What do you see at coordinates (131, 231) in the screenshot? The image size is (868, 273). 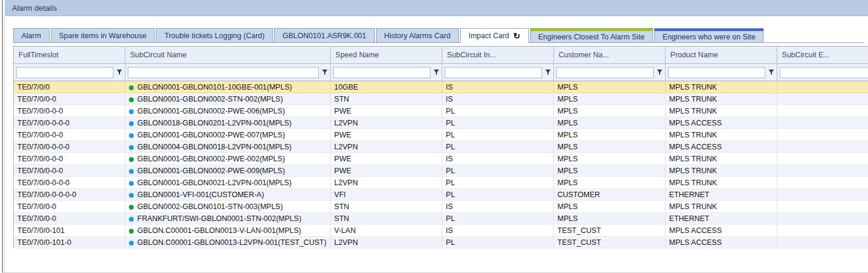 I see `status-dot-green` at bounding box center [131, 231].